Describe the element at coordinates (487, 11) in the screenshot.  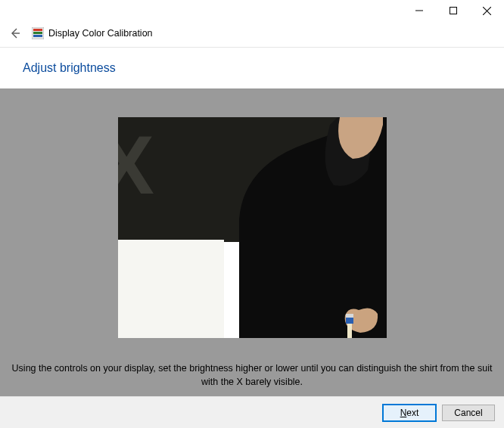
I see `close-button` at that location.